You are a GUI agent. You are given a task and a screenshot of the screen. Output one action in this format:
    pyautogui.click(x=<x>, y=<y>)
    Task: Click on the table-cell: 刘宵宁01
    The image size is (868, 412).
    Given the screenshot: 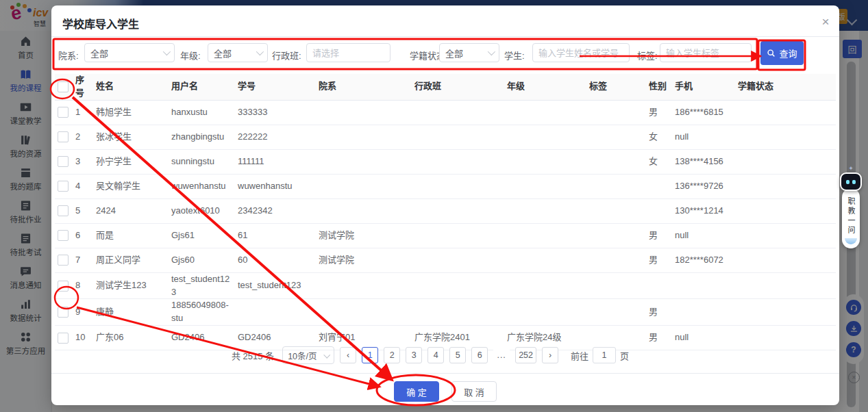 What is the action you would take?
    pyautogui.click(x=367, y=338)
    